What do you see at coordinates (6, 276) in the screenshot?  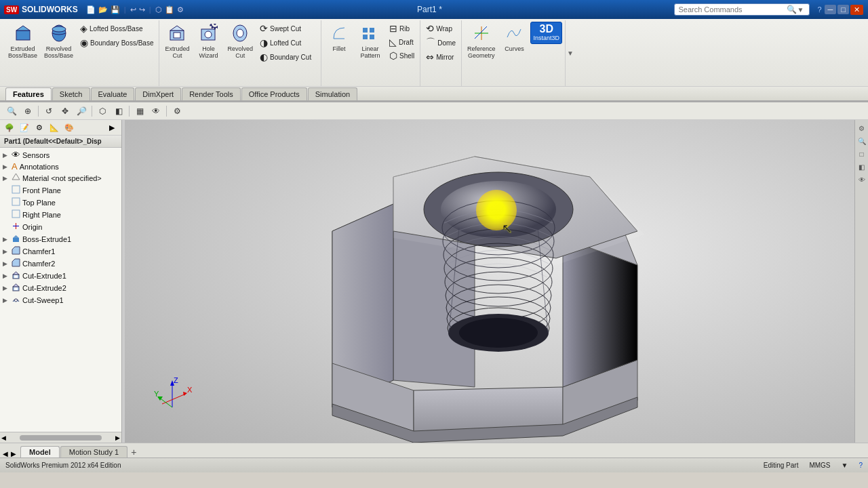 I see `expand-cut-extrude1: ▶` at bounding box center [6, 276].